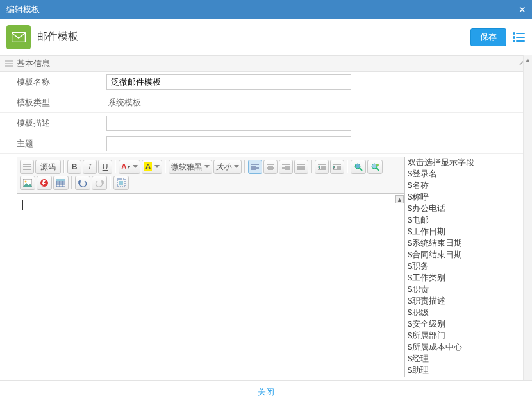 The width and height of the screenshot is (532, 403). What do you see at coordinates (522, 10) in the screenshot?
I see `close-icon: ×` at bounding box center [522, 10].